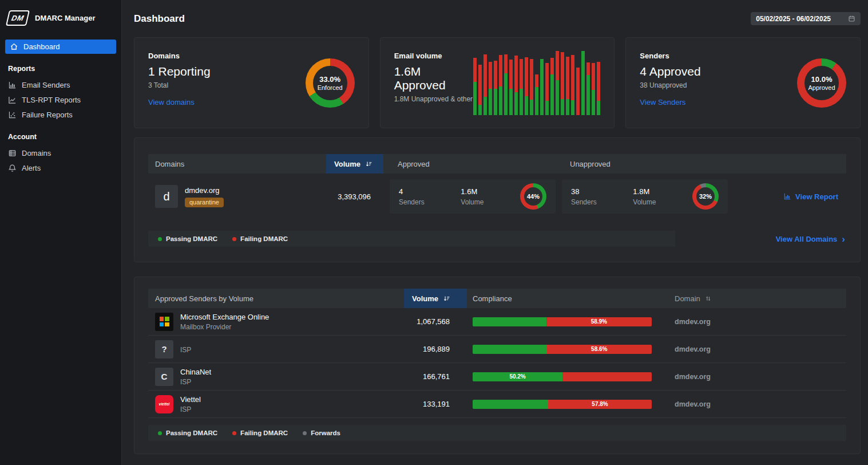 The image size is (868, 465). I want to click on microsoft-logo-icon, so click(164, 322).